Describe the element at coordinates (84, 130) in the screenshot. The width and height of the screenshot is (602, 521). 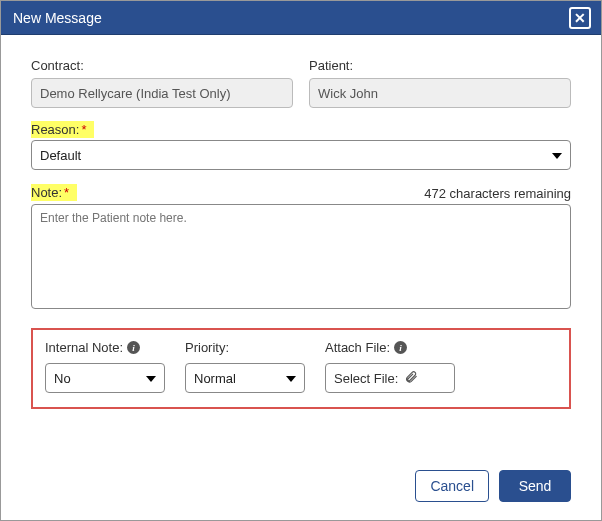
I see `reason-required-star: *` at that location.